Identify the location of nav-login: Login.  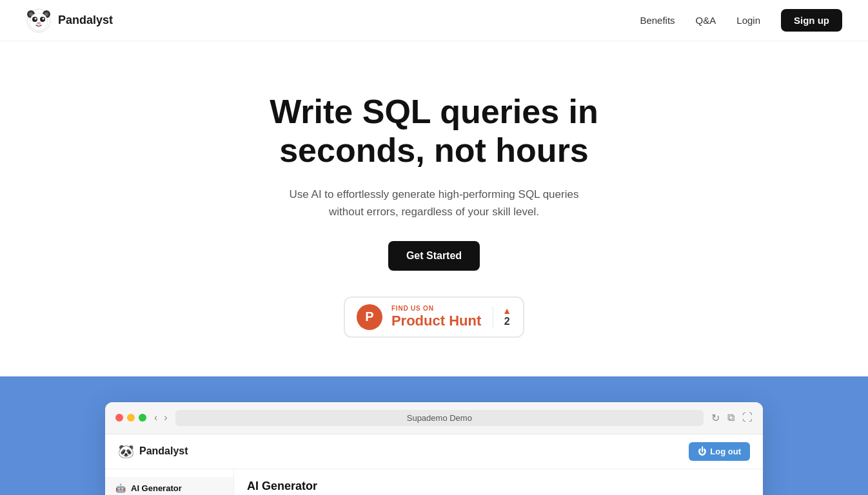
(748, 21).